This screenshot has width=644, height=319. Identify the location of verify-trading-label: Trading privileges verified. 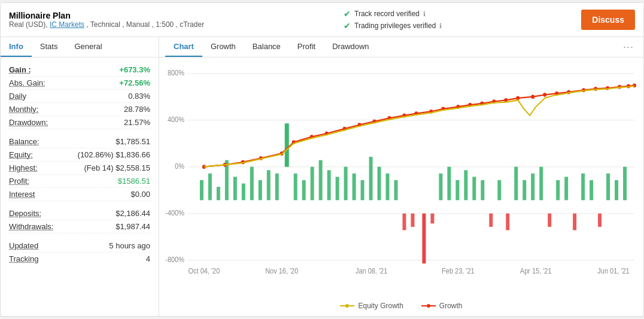
(395, 26).